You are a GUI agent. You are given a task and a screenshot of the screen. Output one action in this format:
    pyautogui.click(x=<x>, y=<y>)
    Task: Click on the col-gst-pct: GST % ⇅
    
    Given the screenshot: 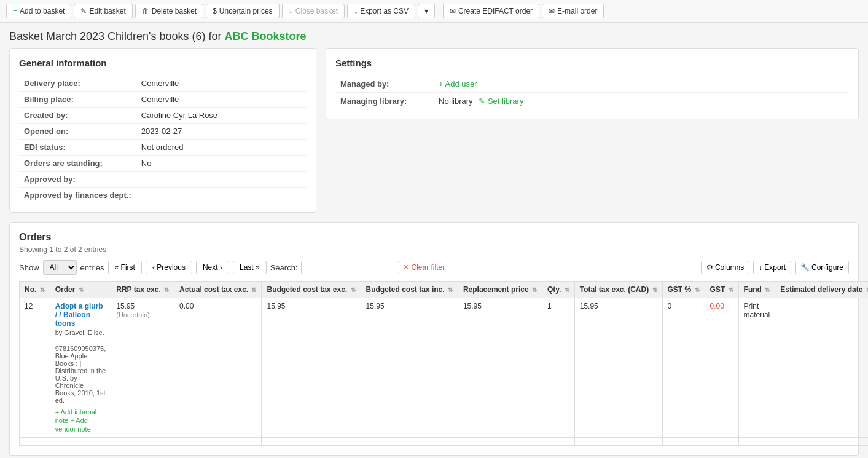 What is the action you would take?
    pyautogui.click(x=683, y=290)
    